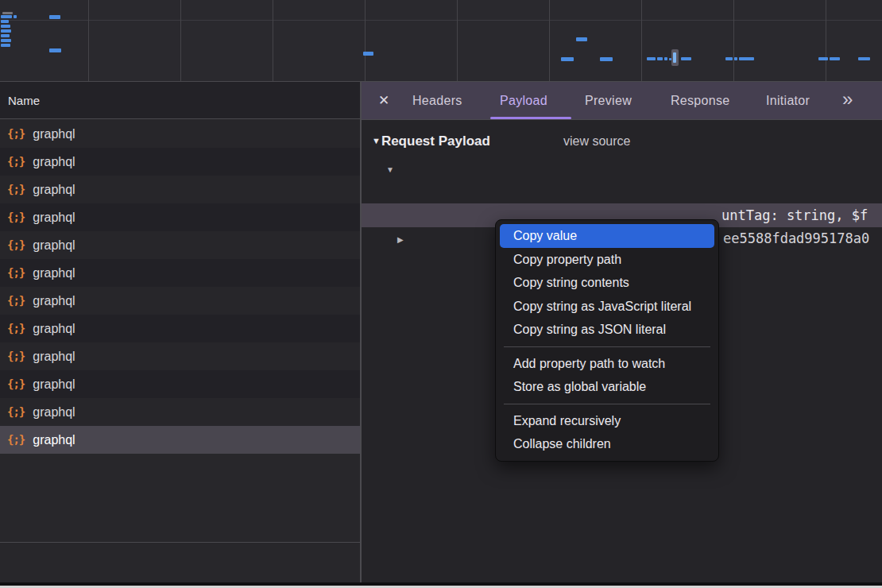 The height and width of the screenshot is (588, 882). What do you see at coordinates (437, 100) in the screenshot?
I see `tab-headers: Headers` at bounding box center [437, 100].